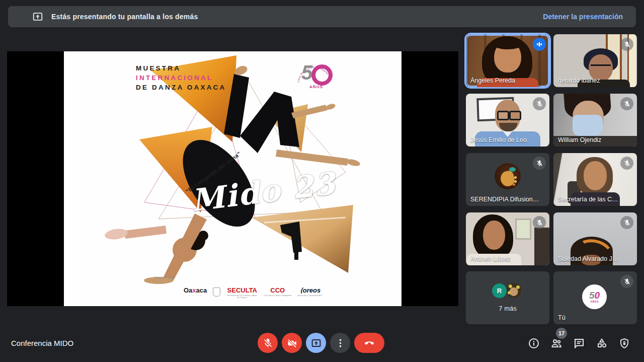 Image resolution: width=644 pixels, height=362 pixels. What do you see at coordinates (595, 298) in the screenshot?
I see `self-video-tile: 50 AÑOS Tú` at bounding box center [595, 298].